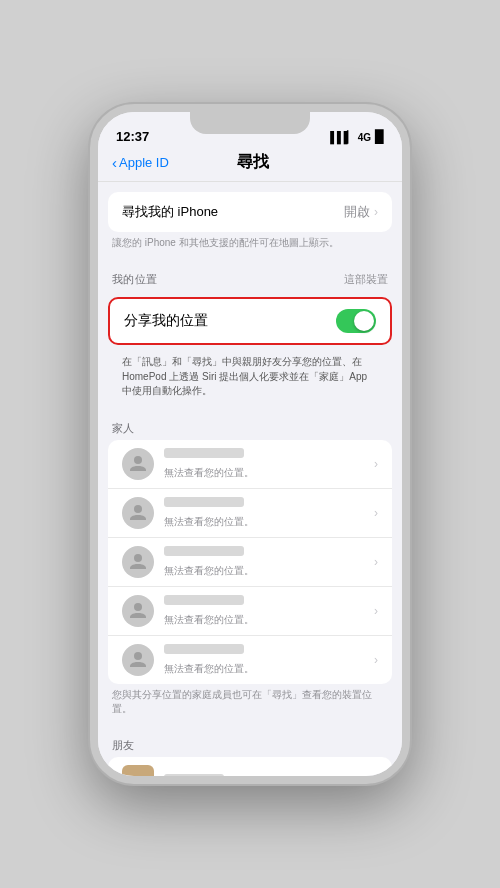  What do you see at coordinates (250, 740) in the screenshot?
I see `friends-header: 朋友` at bounding box center [250, 740].